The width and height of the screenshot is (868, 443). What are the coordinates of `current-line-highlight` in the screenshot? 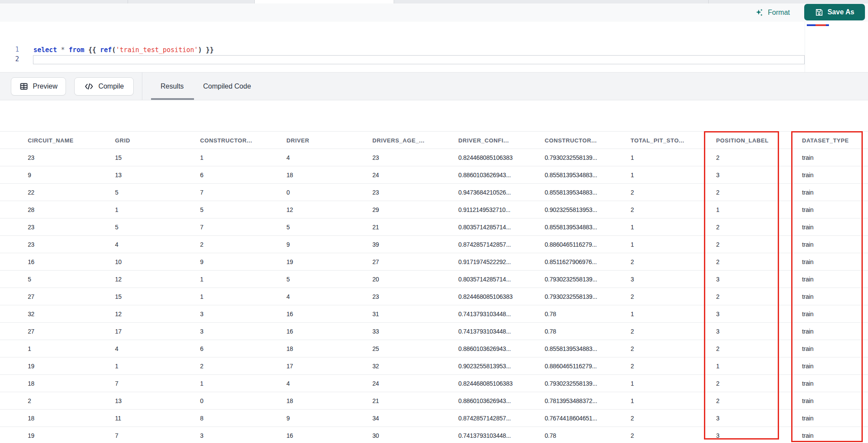 It's located at (419, 60).